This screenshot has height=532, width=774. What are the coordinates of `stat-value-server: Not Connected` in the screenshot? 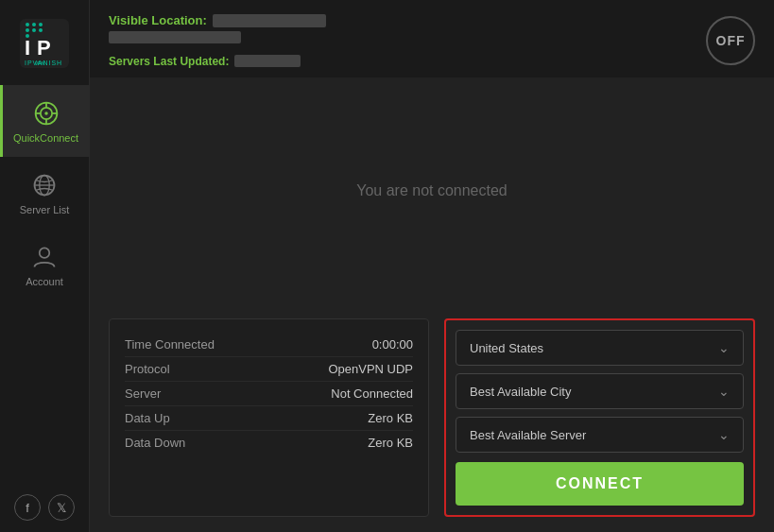 It's located at (372, 393).